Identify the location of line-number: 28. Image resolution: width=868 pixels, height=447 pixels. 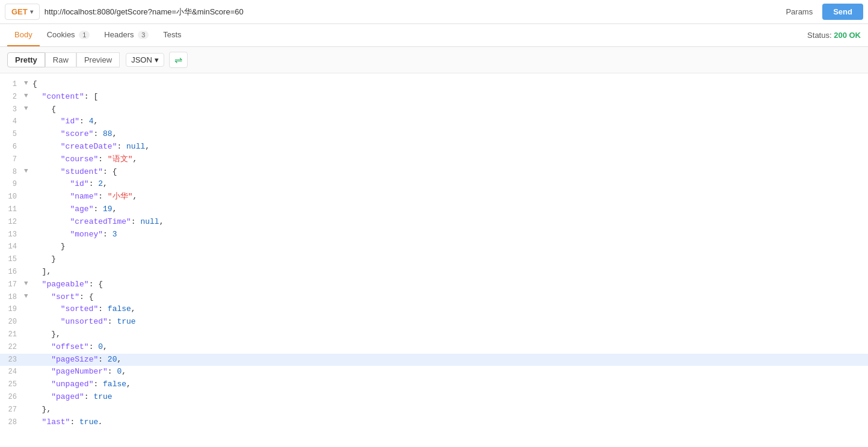
(13, 420).